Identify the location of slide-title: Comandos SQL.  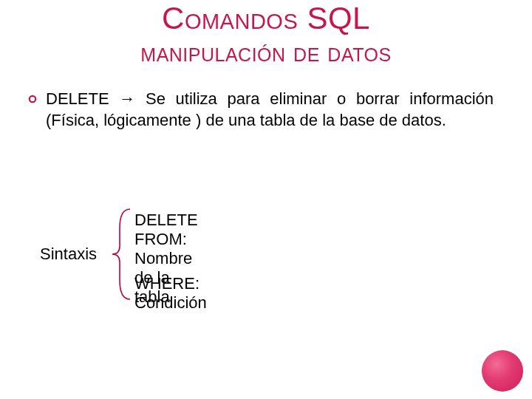
(266, 18).